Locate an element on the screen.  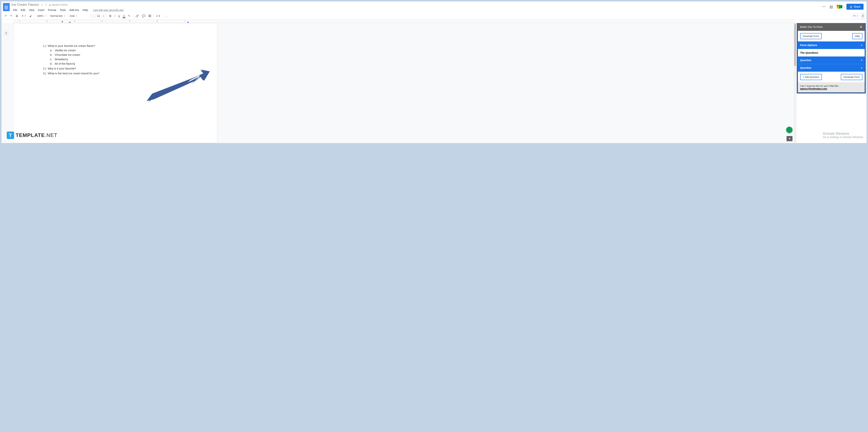
redo-button: ↷ is located at coordinates (11, 16).